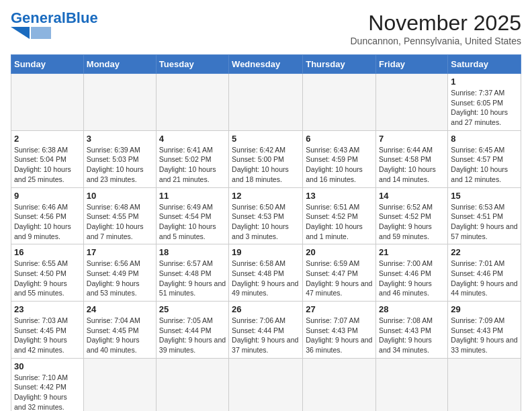 The height and width of the screenshot is (411, 532). I want to click on day-number: 12, so click(266, 196).